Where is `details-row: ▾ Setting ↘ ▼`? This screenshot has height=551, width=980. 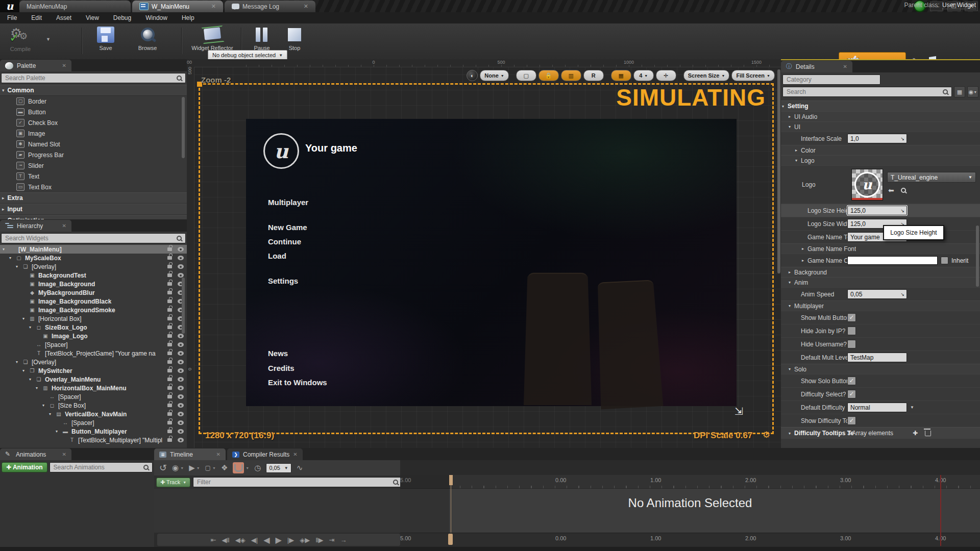 details-row: ▾ Setting ↘ ▼ is located at coordinates (880, 106).